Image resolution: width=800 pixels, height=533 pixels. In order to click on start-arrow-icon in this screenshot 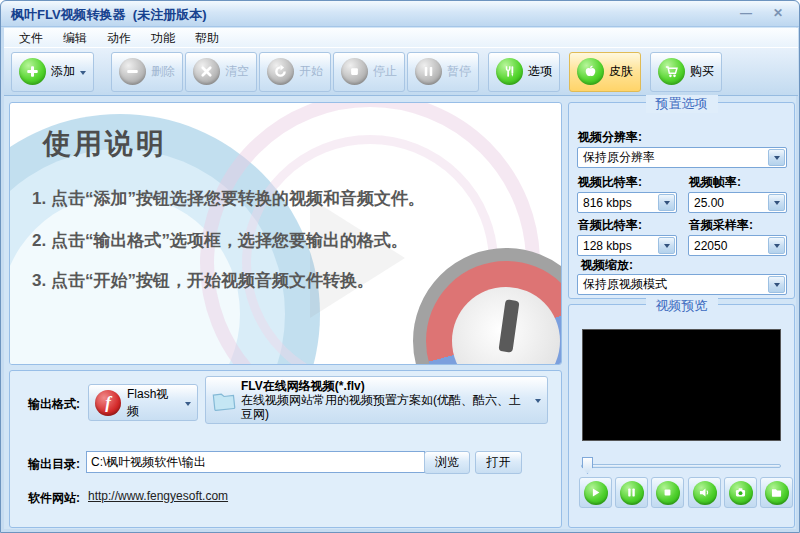, I will do `click(280, 72)`.